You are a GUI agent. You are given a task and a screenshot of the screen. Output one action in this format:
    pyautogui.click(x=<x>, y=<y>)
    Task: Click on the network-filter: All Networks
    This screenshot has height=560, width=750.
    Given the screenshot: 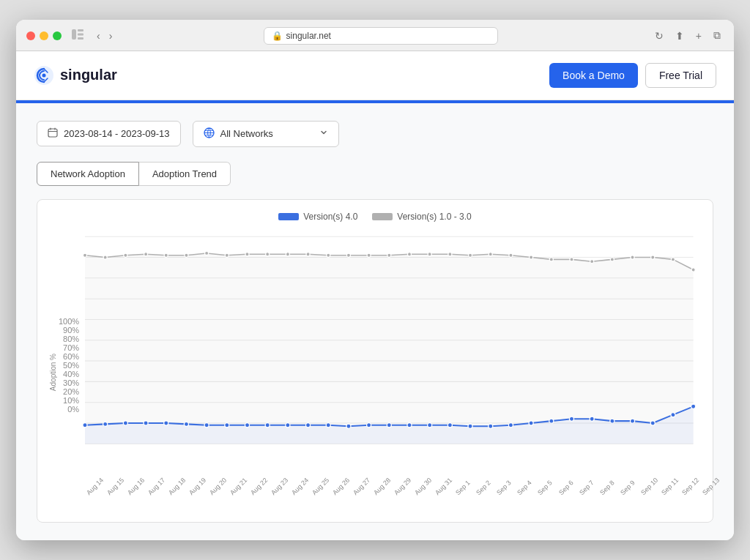 What is the action you would take?
    pyautogui.click(x=266, y=134)
    